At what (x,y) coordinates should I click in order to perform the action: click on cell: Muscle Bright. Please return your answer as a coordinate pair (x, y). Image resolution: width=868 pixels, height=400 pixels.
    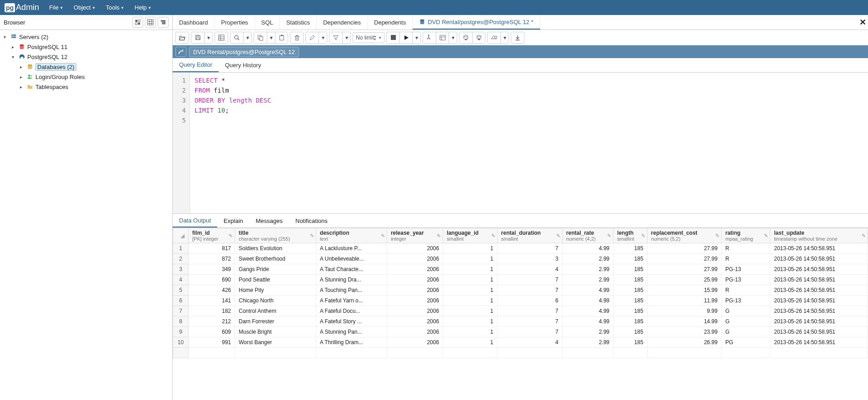
    Looking at the image, I should click on (275, 332).